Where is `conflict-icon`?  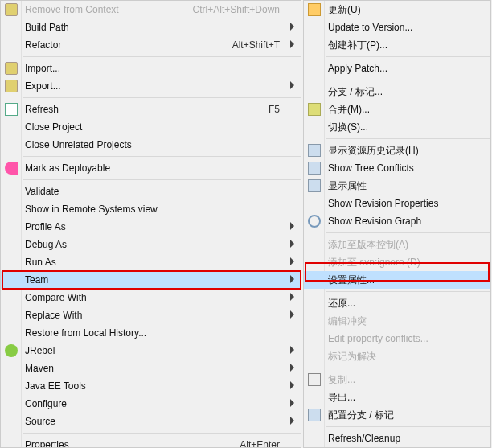
conflict-icon is located at coordinates (314, 168).